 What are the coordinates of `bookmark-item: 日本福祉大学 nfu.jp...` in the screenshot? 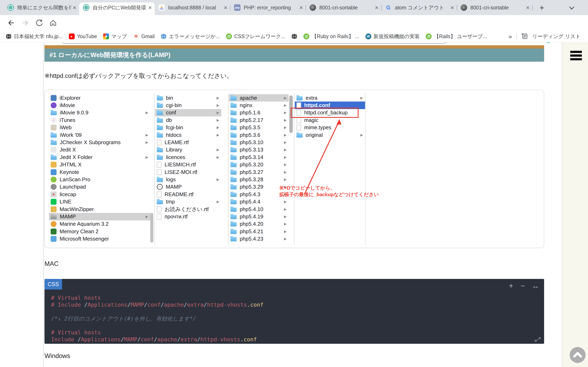 It's located at (34, 36).